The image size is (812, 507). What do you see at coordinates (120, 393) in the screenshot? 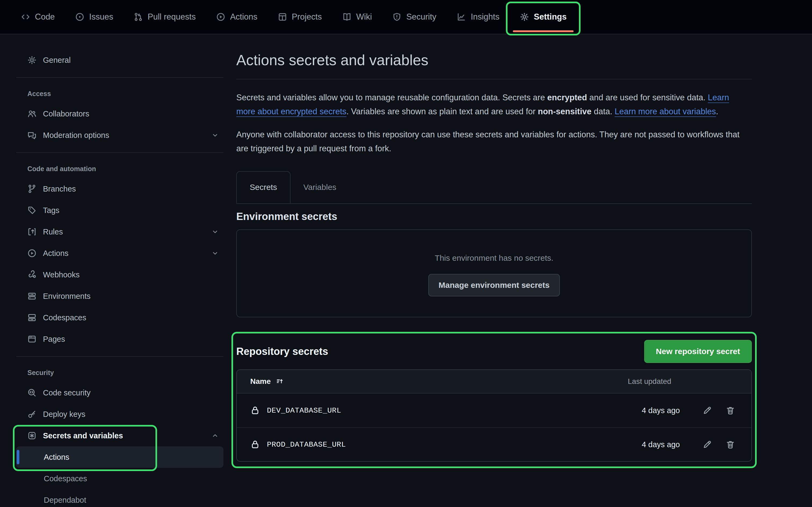
I see `sidebar-item-code-security: Code security` at bounding box center [120, 393].